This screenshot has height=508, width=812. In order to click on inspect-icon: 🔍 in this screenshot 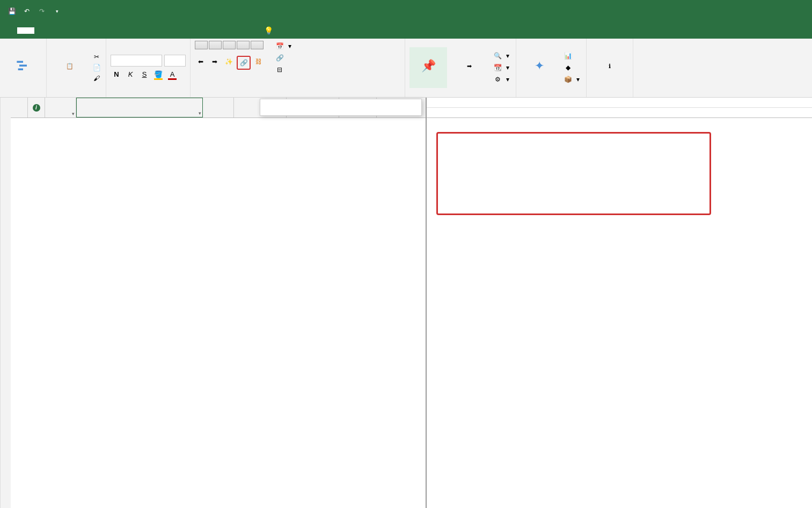, I will do `click(498, 56)`.